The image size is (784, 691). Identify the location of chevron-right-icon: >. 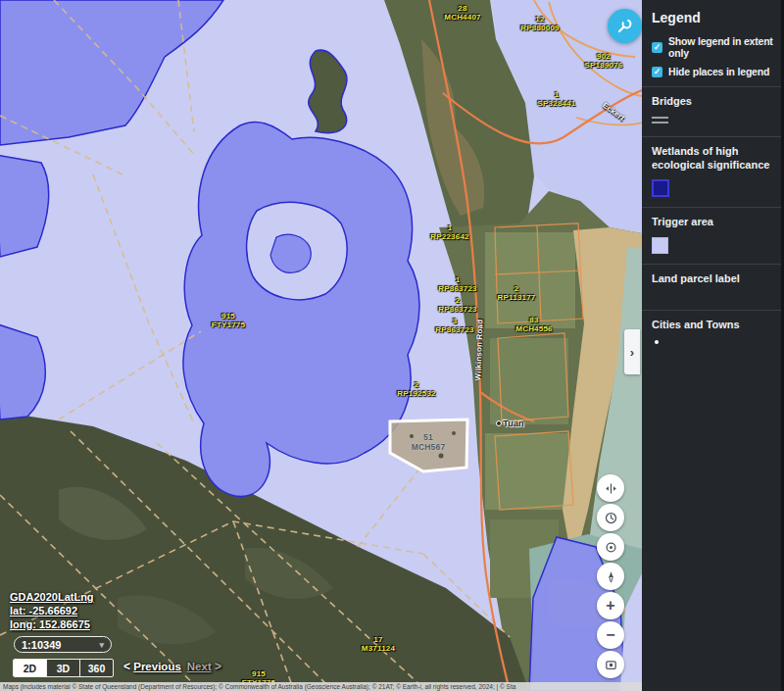
(218, 666).